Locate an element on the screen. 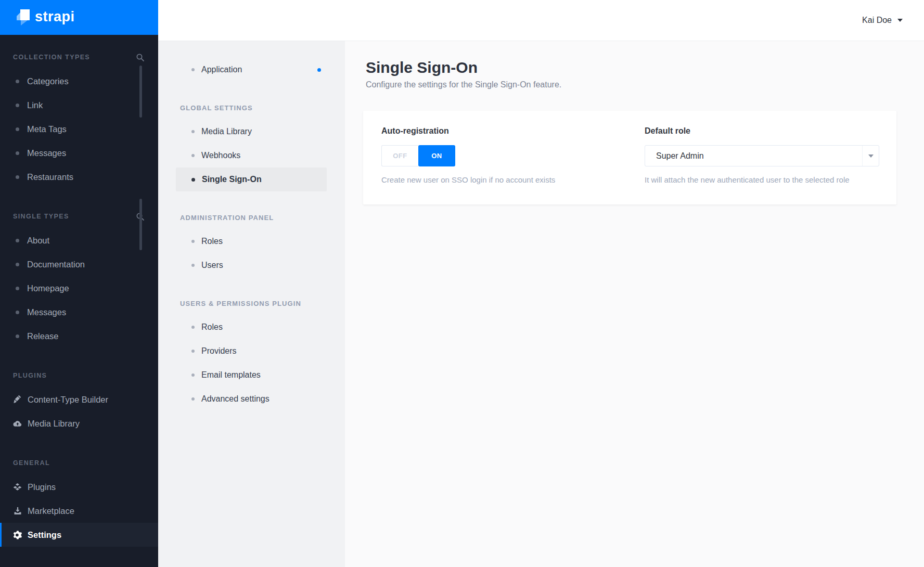 This screenshot has height=567, width=924. auto-registration-help: Create new user on SSO login if no accou… is located at coordinates (513, 180).